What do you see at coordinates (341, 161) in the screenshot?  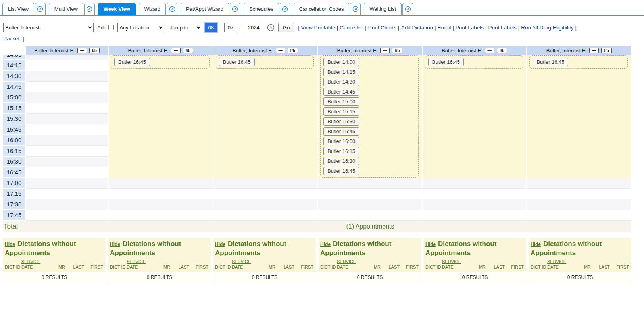 I see `appointment-slot-button: Butler 16:30` at bounding box center [341, 161].